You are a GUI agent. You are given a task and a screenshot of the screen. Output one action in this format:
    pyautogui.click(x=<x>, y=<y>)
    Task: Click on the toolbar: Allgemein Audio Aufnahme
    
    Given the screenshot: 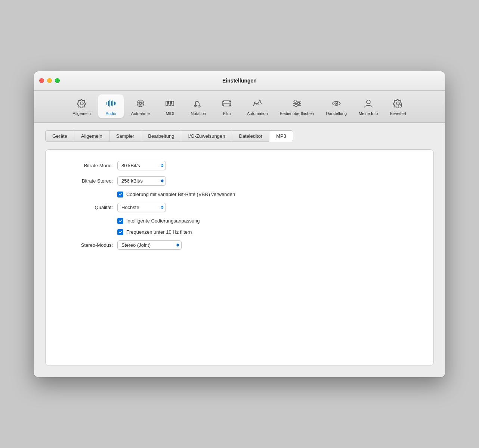 What is the action you would take?
    pyautogui.click(x=239, y=107)
    